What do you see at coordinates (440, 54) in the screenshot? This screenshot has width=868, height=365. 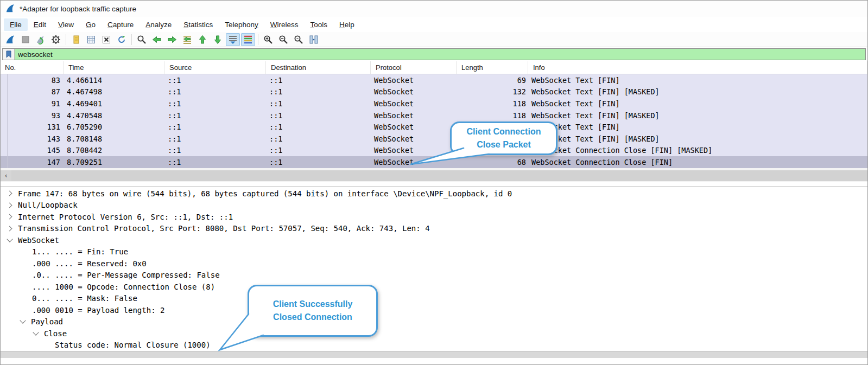 I see `display-filter-input` at bounding box center [440, 54].